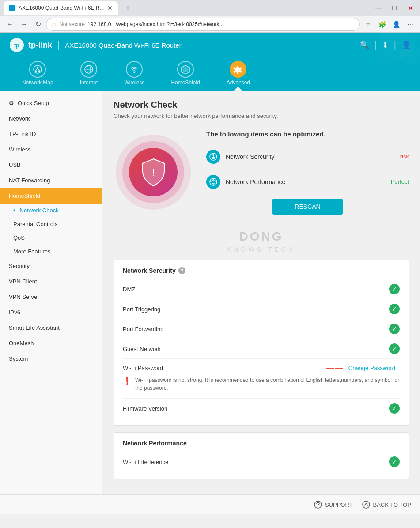 This screenshot has width=420, height=528. I want to click on more-button: ⋯, so click(410, 24).